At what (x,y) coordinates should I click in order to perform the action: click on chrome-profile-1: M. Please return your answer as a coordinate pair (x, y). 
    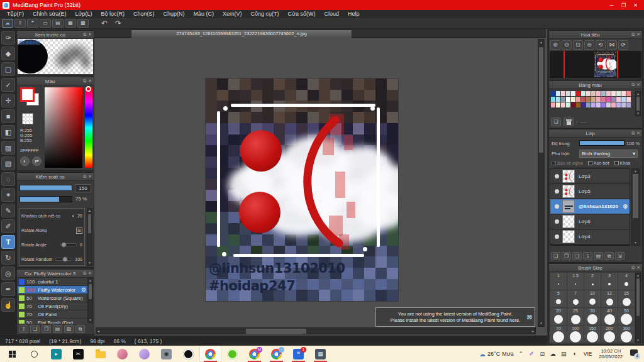
    Looking at the image, I should click on (254, 354).